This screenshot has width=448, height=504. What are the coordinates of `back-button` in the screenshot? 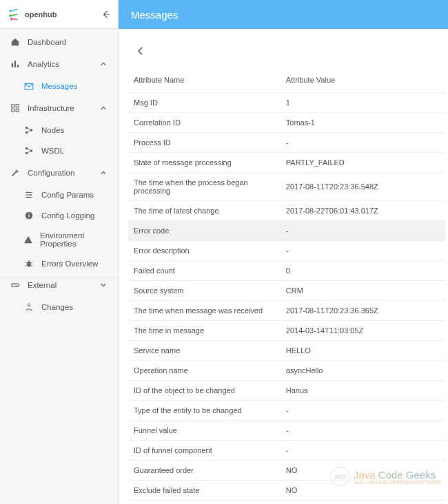 It's located at (141, 51).